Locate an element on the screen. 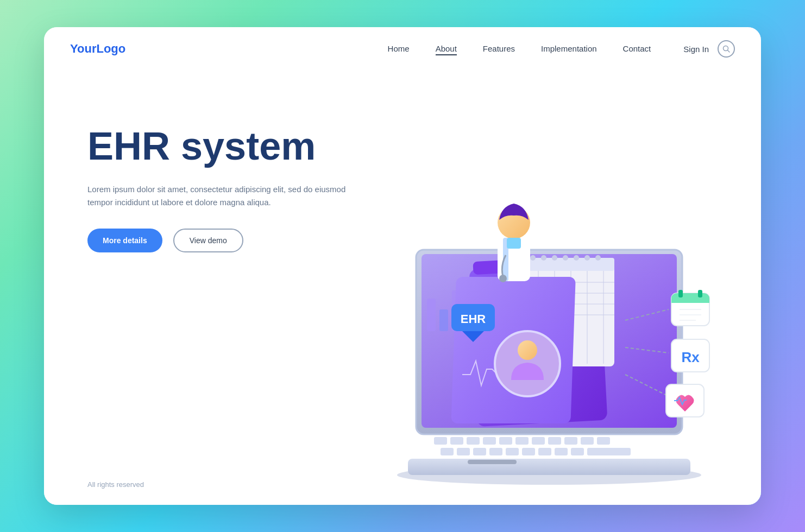 The height and width of the screenshot is (532, 805). hero-description: Lorem ipsum dolor sit amet, consectetur … is located at coordinates (218, 196).